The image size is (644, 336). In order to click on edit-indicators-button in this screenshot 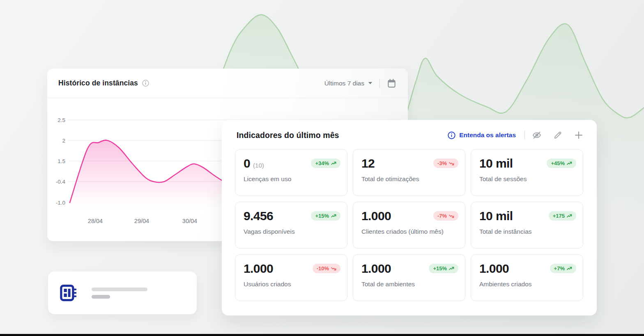, I will do `click(558, 135)`.